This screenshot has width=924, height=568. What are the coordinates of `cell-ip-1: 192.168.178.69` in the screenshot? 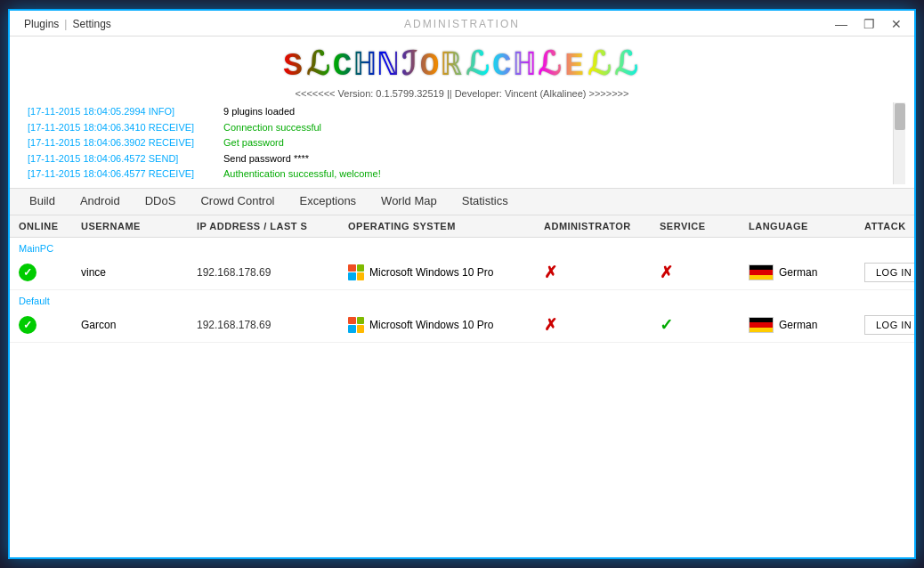 It's located at (272, 272).